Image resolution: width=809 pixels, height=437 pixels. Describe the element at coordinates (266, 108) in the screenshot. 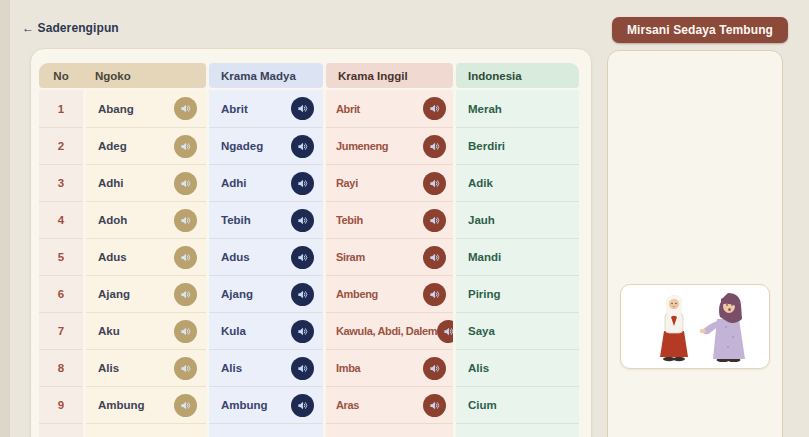

I see `krama-madya-cell: Abrit` at that location.